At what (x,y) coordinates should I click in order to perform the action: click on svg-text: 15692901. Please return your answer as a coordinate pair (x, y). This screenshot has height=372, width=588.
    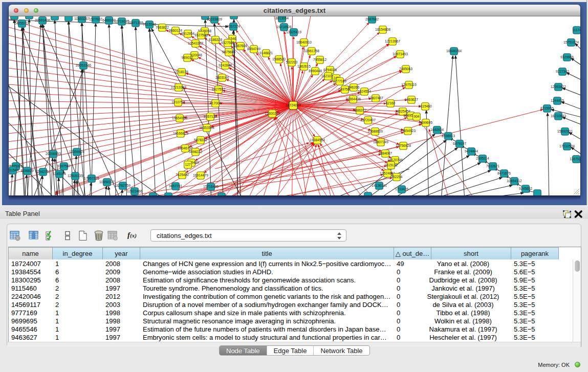
    Looking at the image, I should click on (565, 131).